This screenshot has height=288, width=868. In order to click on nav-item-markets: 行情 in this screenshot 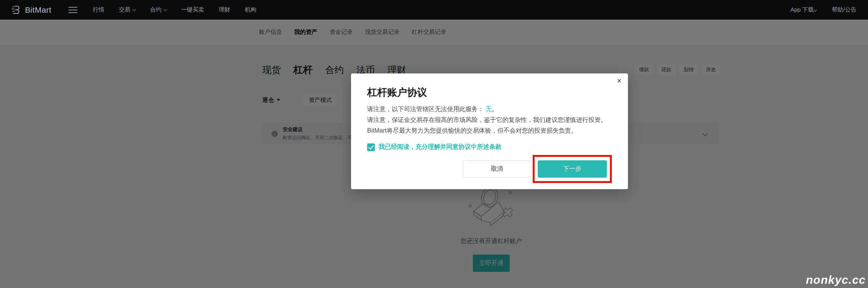, I will do `click(99, 10)`.